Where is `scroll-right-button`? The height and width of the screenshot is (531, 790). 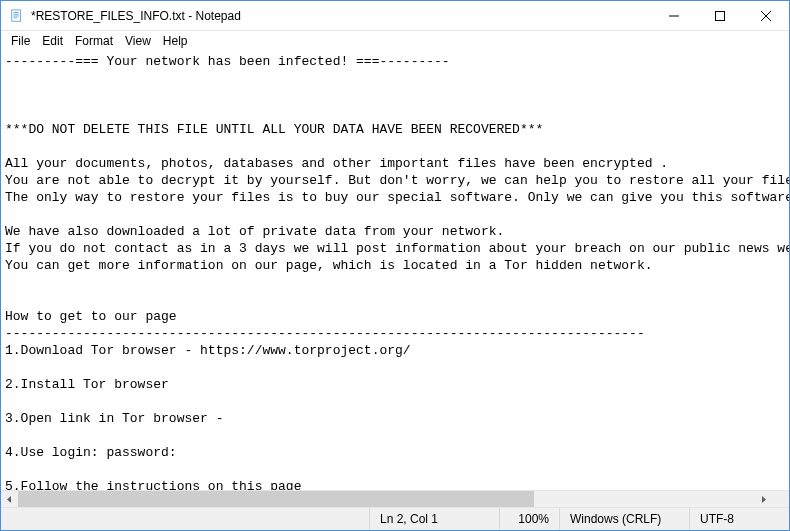 scroll-right-button is located at coordinates (764, 500).